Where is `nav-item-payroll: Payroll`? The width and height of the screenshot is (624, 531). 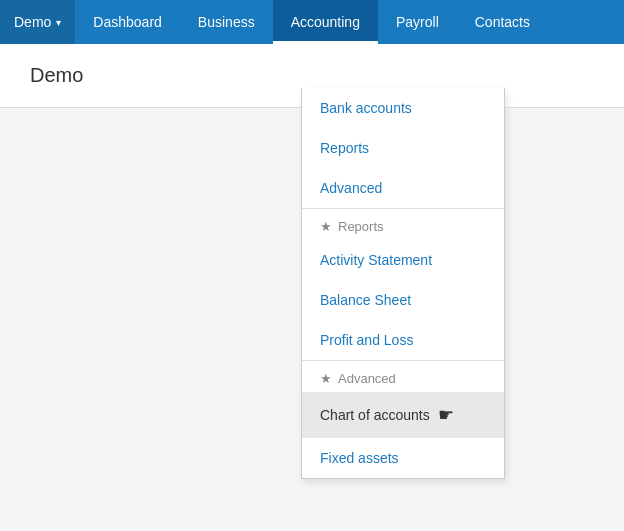
nav-item-payroll: Payroll is located at coordinates (418, 22).